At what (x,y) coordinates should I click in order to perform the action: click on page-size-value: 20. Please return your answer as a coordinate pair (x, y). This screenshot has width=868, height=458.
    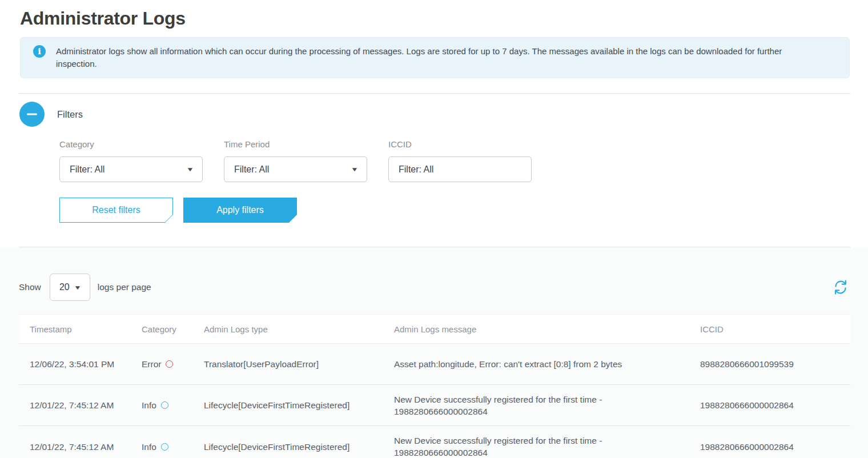
    Looking at the image, I should click on (65, 287).